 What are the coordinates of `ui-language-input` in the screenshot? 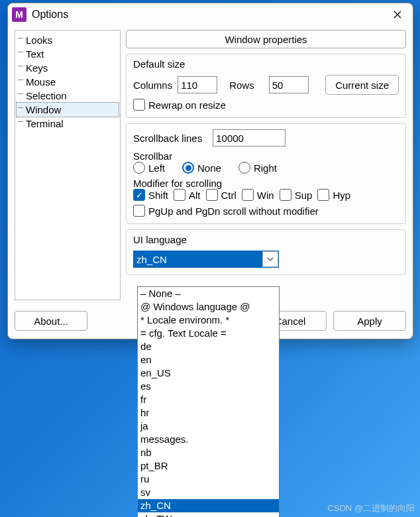 It's located at (206, 259).